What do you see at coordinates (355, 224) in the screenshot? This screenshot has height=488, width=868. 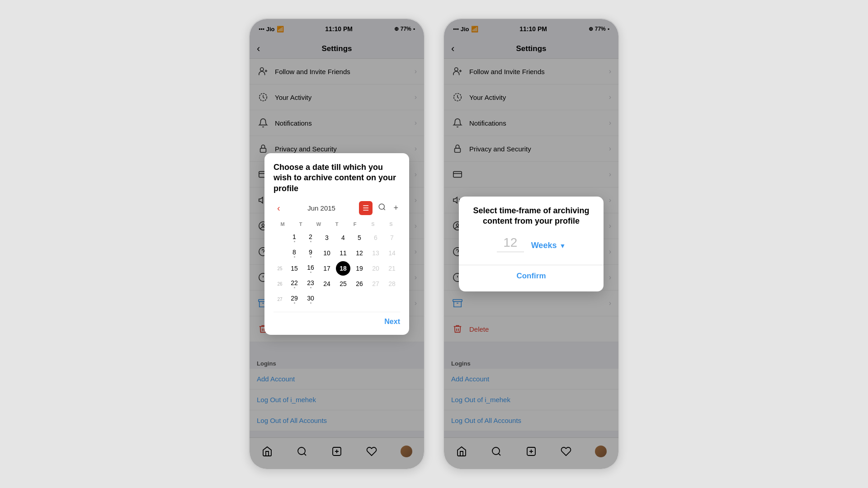 I see `dow-f: F` at bounding box center [355, 224].